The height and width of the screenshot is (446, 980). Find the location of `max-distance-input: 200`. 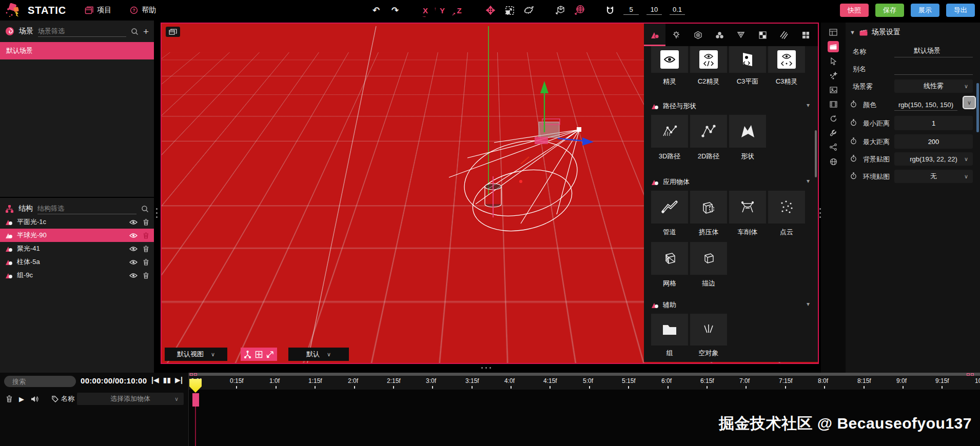

max-distance-input: 200 is located at coordinates (934, 141).